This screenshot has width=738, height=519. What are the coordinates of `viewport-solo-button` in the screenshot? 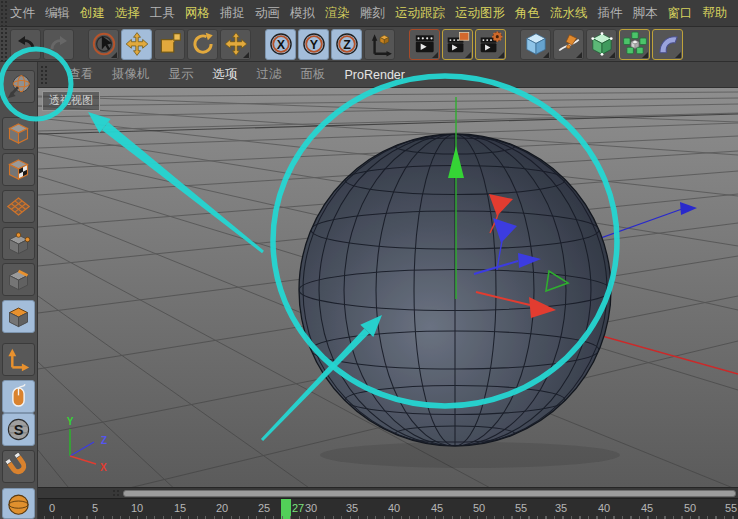 It's located at (18, 396).